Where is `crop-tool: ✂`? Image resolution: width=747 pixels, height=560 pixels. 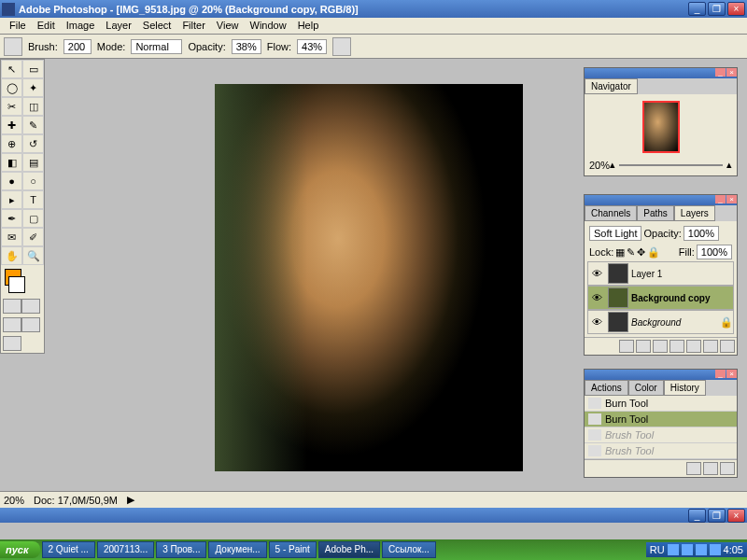
crop-tool: ✂ is located at coordinates (11, 106).